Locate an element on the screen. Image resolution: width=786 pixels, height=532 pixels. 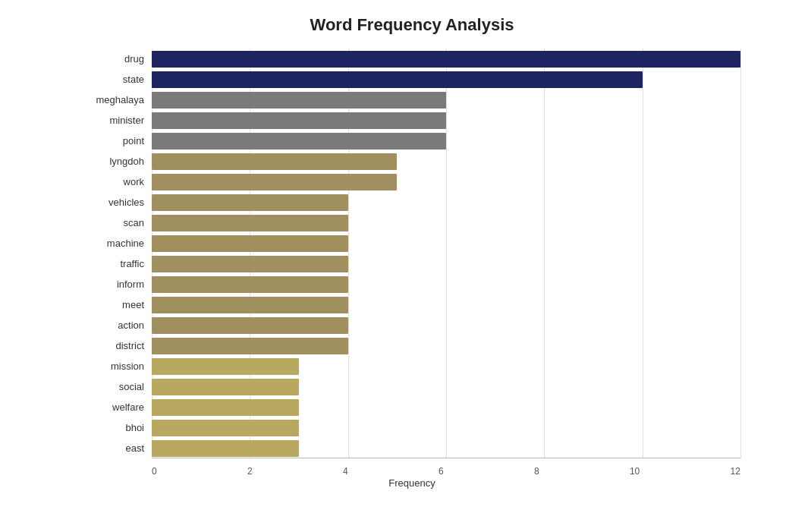
bar-label: action is located at coordinates (118, 325).